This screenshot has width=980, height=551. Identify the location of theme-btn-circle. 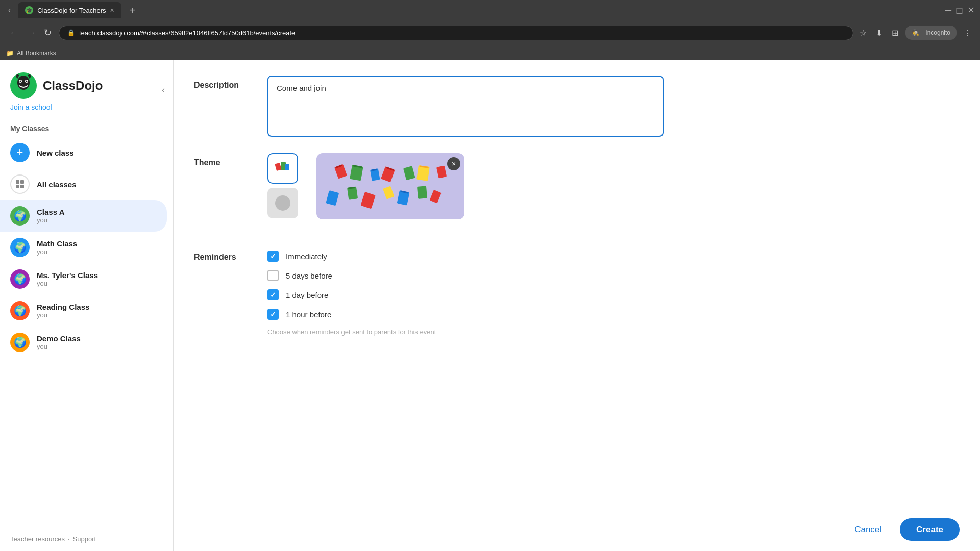
(283, 203).